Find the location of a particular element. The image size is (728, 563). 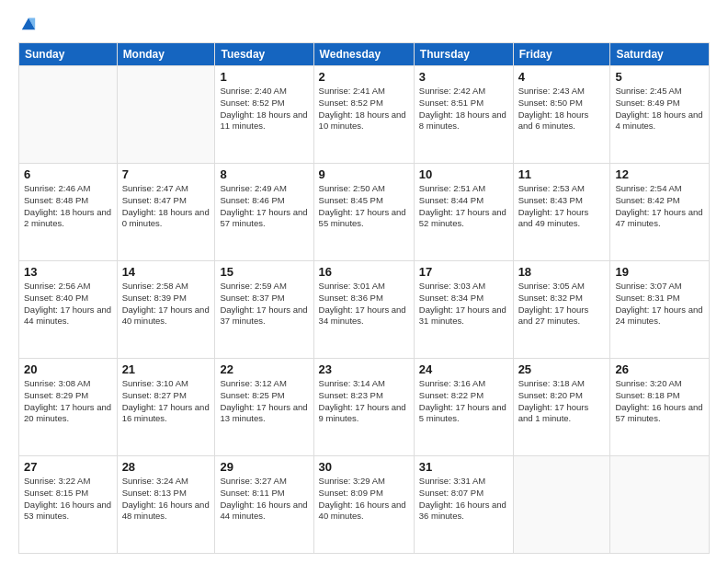

calendar-cell: 17Sunrise: 3:03 AM Sunset: 8:34 PM Dayli… is located at coordinates (463, 310).